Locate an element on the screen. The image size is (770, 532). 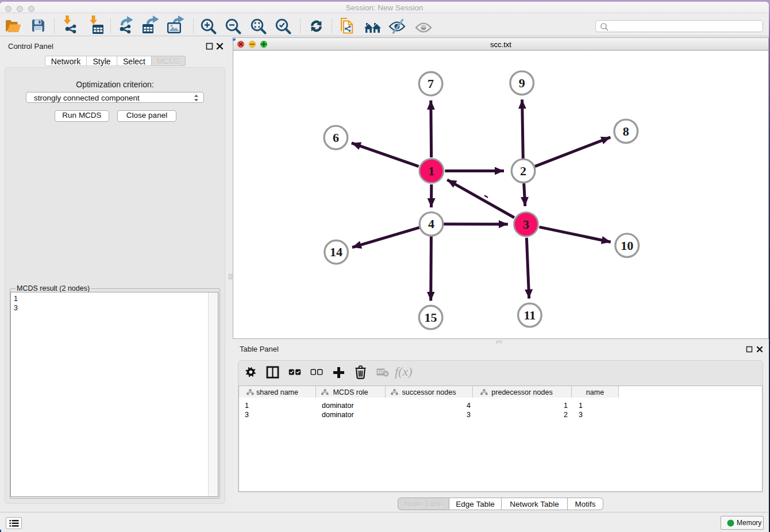
svg-text: 9 is located at coordinates (522, 83).